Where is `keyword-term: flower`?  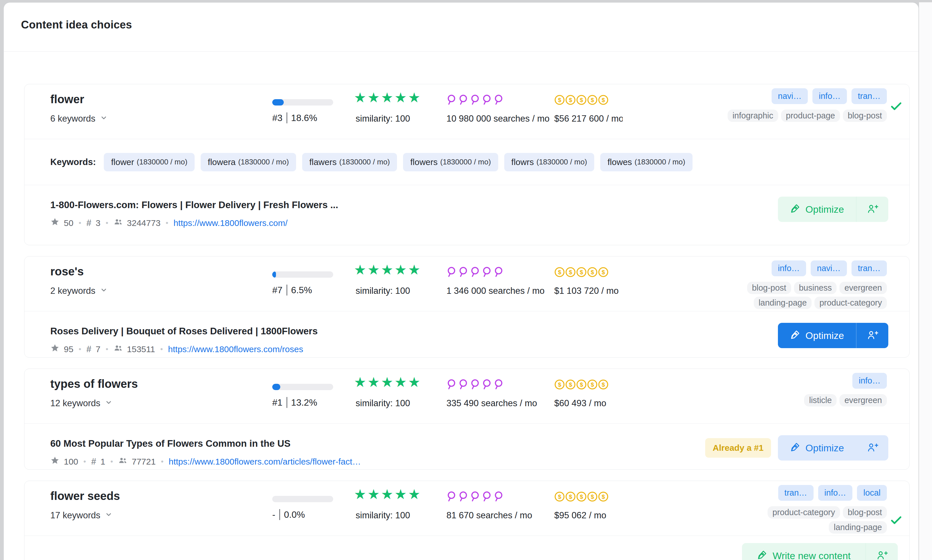
keyword-term: flower is located at coordinates (122, 162).